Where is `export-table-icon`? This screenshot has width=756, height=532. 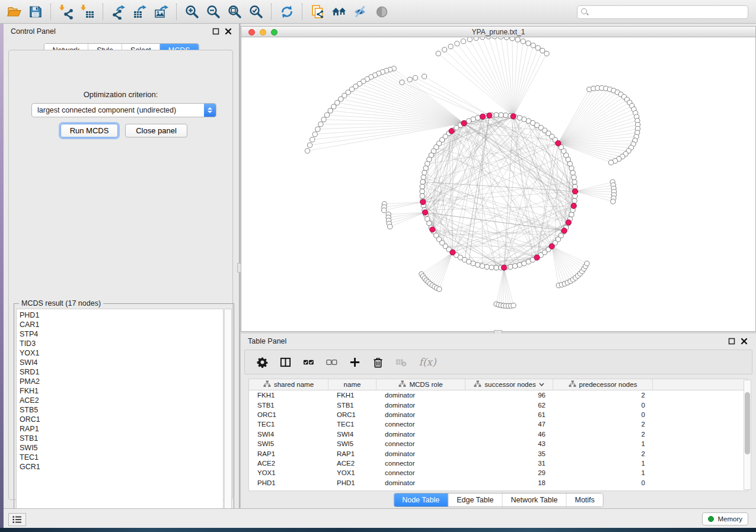
export-table-icon is located at coordinates (140, 12).